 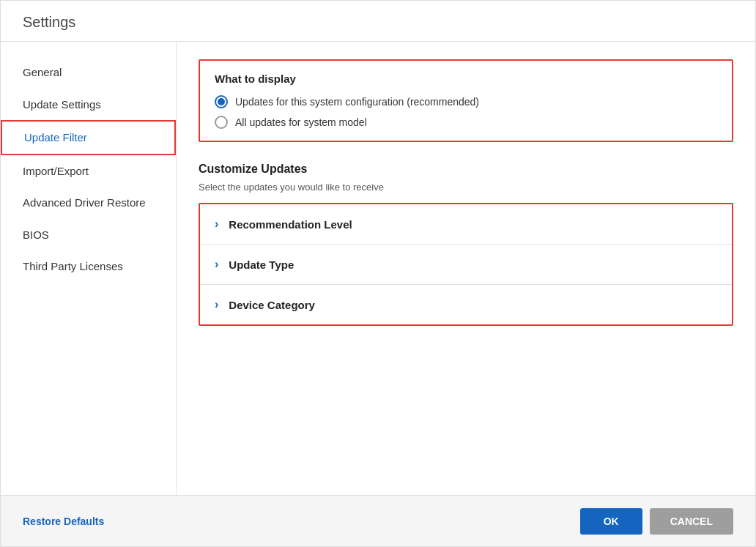 What do you see at coordinates (466, 187) in the screenshot?
I see `customize-updates-desc: Select the updates you would like to rec…` at bounding box center [466, 187].